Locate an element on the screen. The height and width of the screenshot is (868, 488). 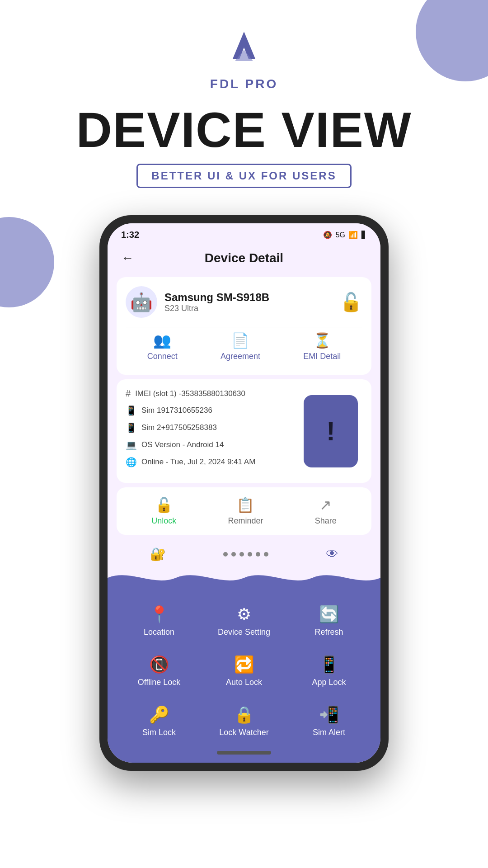
connect-button: 👥 Connect is located at coordinates (163, 346).